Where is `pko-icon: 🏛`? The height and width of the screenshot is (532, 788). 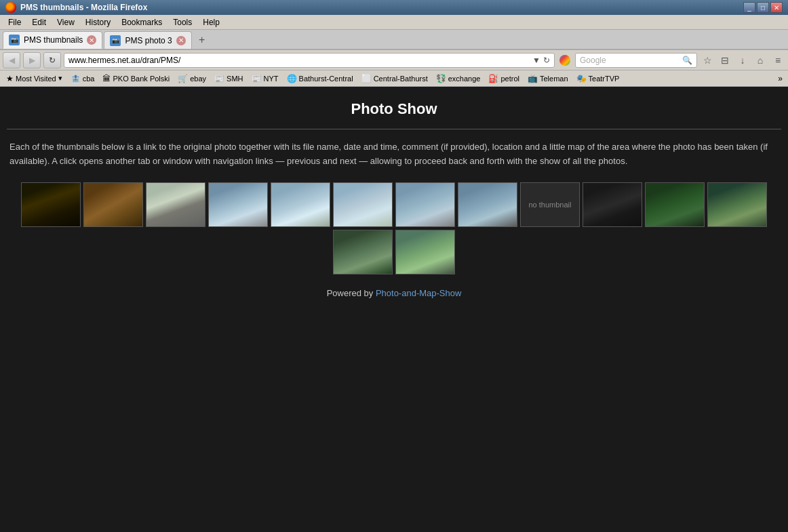
pko-icon: 🏛 is located at coordinates (106, 79).